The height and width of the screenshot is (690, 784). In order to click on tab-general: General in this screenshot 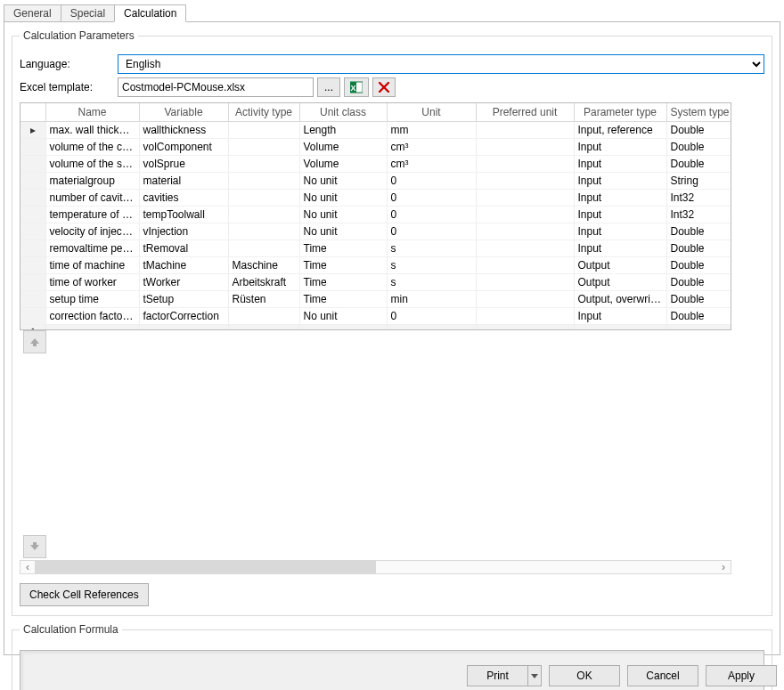, I will do `click(32, 13)`.